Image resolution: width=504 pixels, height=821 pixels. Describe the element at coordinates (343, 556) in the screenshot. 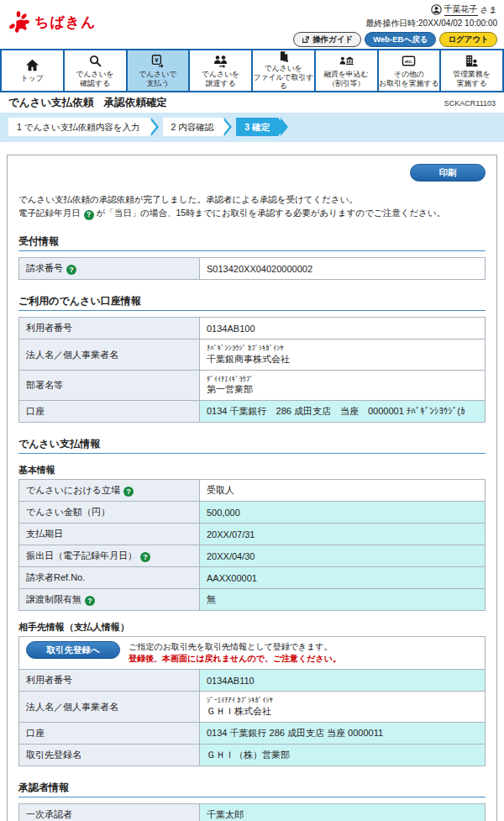

I see `issue-date-value: 20XX/04/30` at that location.